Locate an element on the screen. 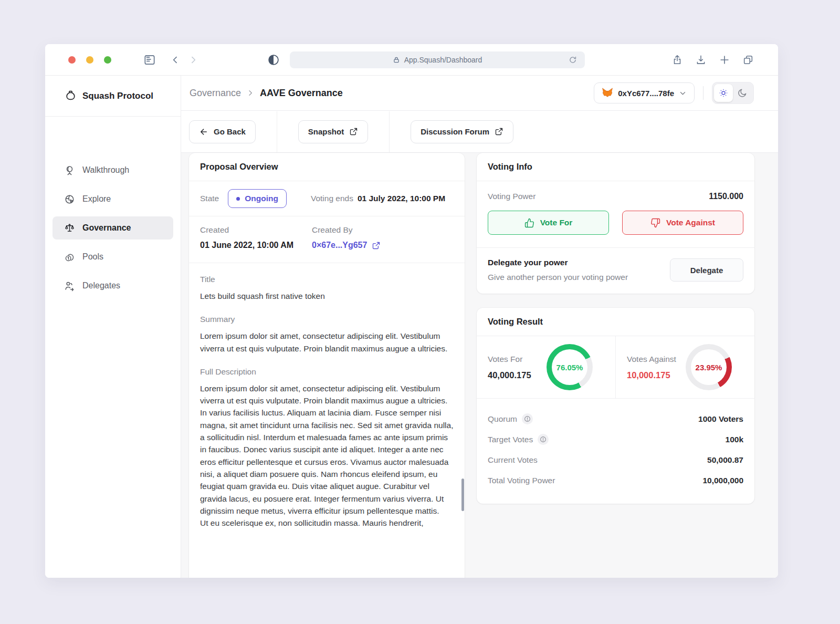  sidebar-item-governance: Governance is located at coordinates (113, 228).